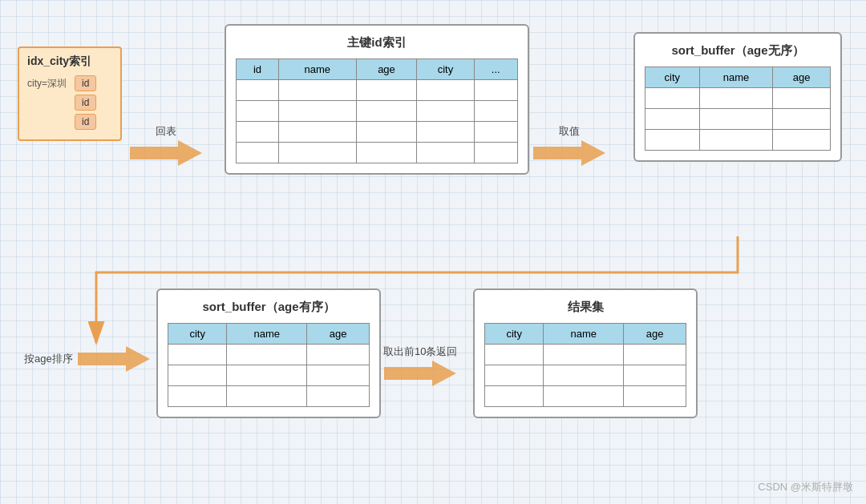 The image size is (866, 504). Describe the element at coordinates (736, 78) in the screenshot. I see `sb-top-col-name: name` at that location.